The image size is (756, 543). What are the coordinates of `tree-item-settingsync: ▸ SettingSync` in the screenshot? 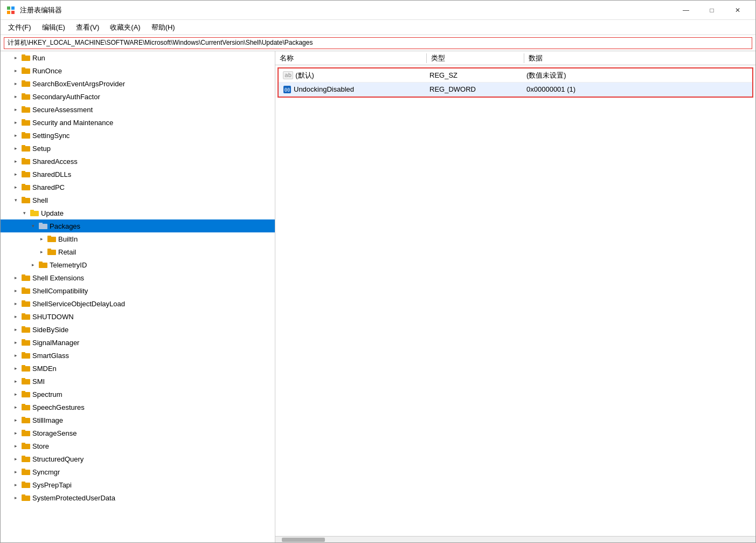 It's located at (138, 135).